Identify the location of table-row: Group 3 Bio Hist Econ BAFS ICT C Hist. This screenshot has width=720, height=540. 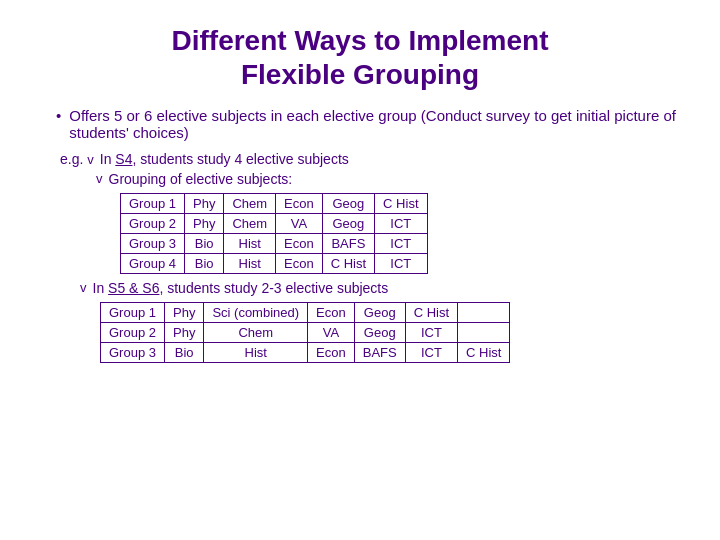
(306, 353).